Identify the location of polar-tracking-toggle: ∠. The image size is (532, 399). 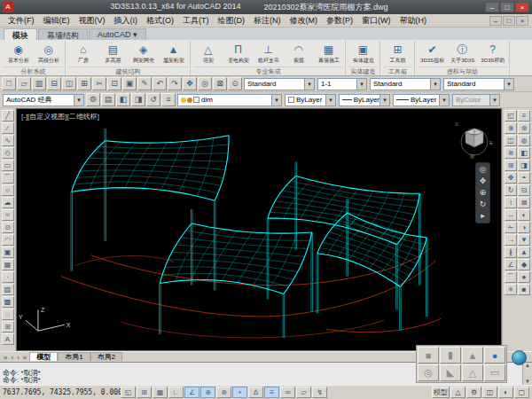
(192, 392).